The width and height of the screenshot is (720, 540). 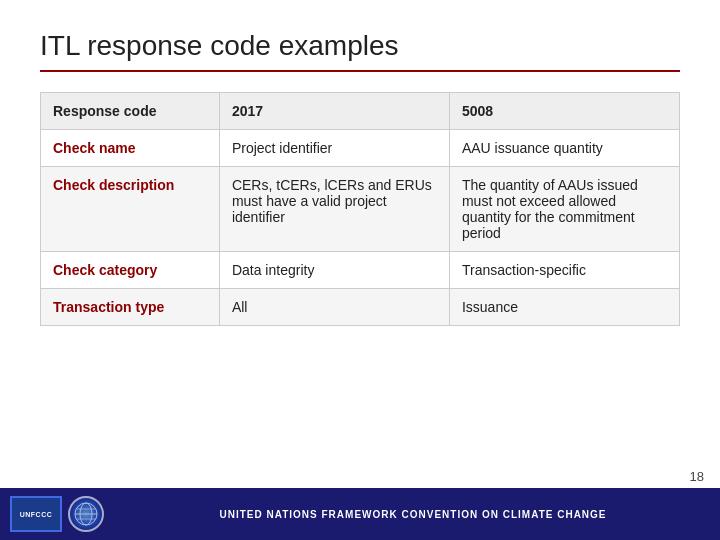 What do you see at coordinates (360, 270) in the screenshot?
I see `table-row: Check category Data integrity Transactio…` at bounding box center [360, 270].